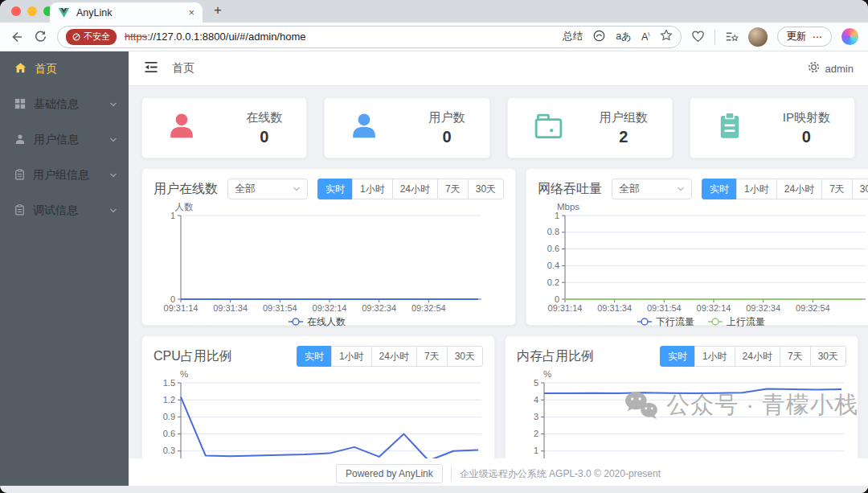  I want to click on panel-title-network: 网络吞吐量, so click(570, 190).